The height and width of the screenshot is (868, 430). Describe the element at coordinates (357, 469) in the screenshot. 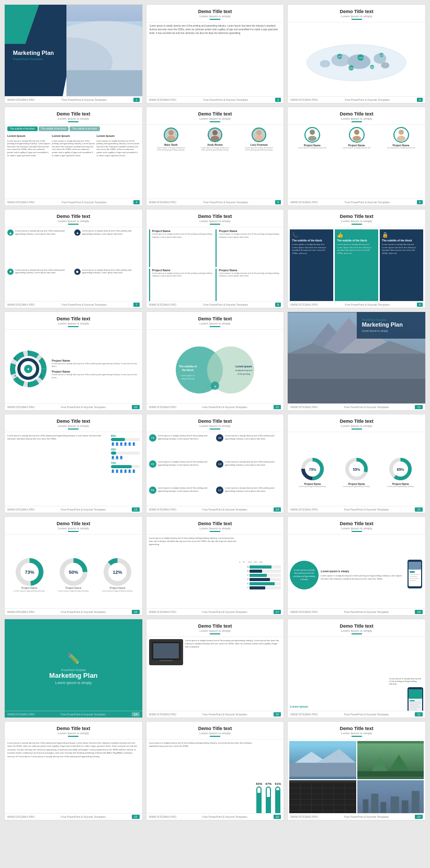

I see `svg-text: 55%` at that location.